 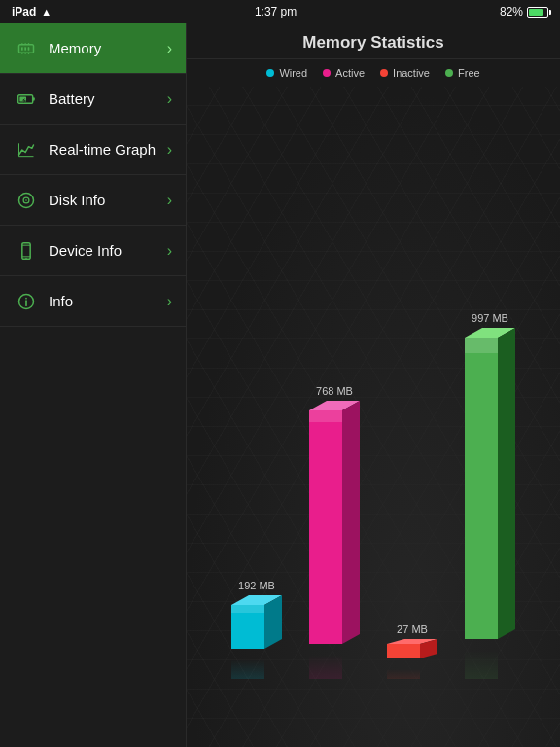 What do you see at coordinates (294, 73) in the screenshot?
I see `legend-wired-label: Wired` at bounding box center [294, 73].